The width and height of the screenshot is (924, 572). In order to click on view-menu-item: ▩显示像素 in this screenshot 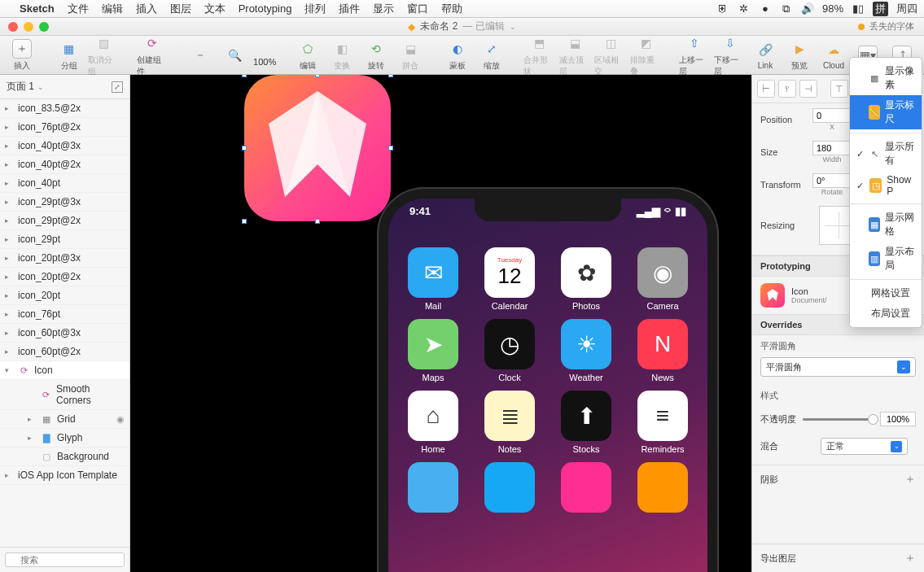, I will do `click(886, 78)`.